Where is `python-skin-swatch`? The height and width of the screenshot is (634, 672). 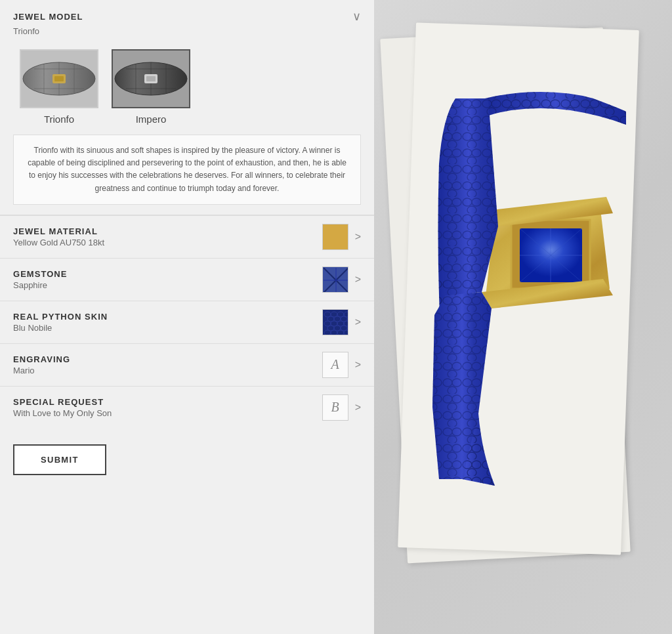
python-skin-swatch is located at coordinates (335, 322).